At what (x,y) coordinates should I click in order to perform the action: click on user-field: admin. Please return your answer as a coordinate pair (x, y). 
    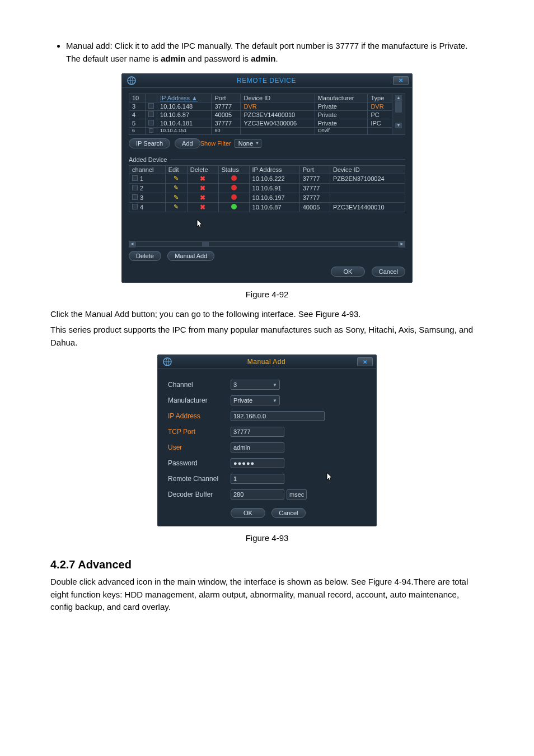
    Looking at the image, I should click on (257, 447).